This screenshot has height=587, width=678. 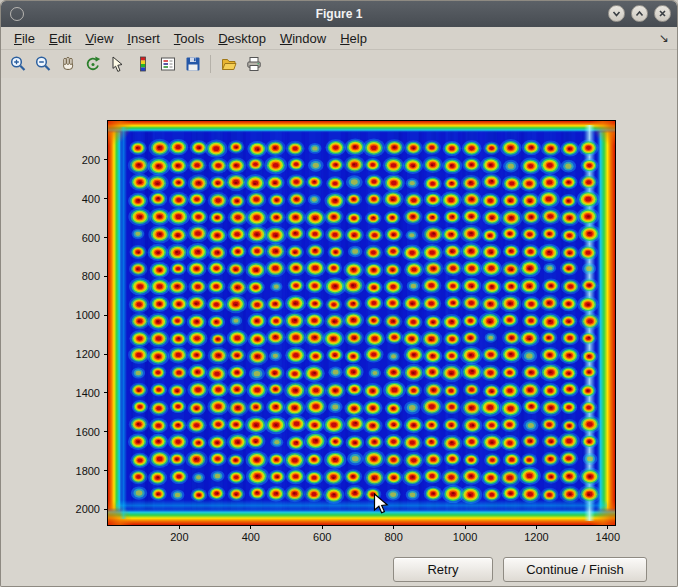 I want to click on close-icon, so click(x=662, y=14).